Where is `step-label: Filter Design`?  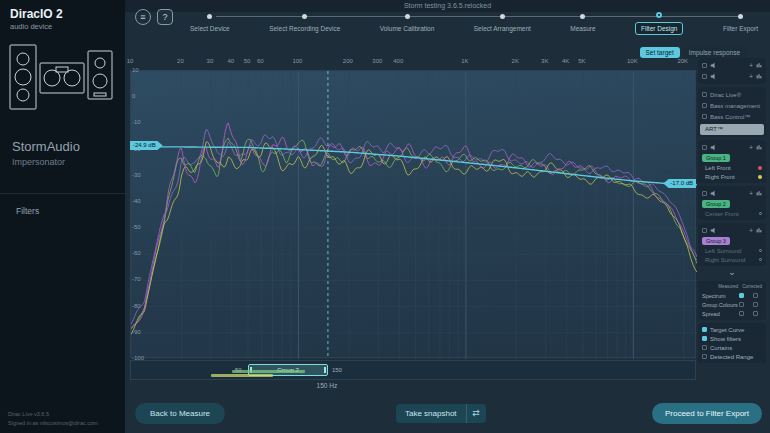
step-label: Filter Design is located at coordinates (659, 28).